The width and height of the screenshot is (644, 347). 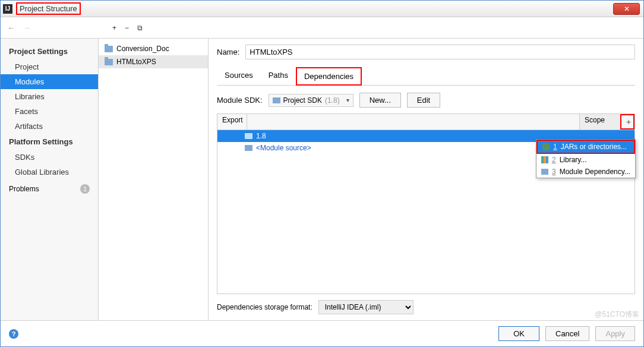 What do you see at coordinates (8, 9) in the screenshot?
I see `app-icon: IJ` at bounding box center [8, 9].